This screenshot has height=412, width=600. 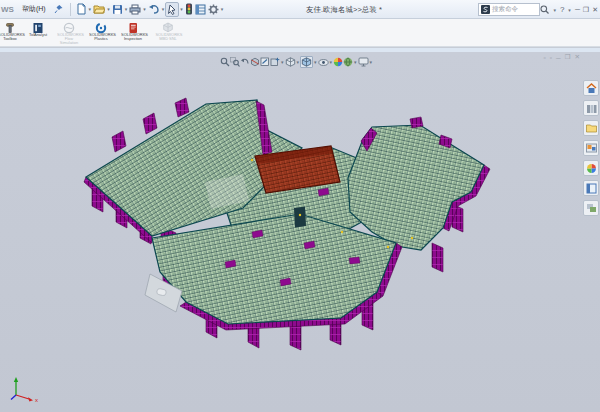 What do you see at coordinates (568, 57) in the screenshot?
I see `doc-restore-button: ❐` at bounding box center [568, 57].